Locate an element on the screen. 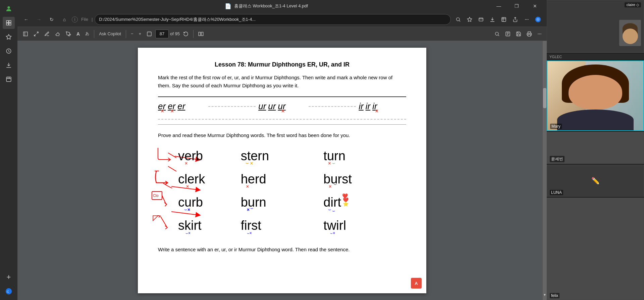 This screenshot has width=644, height=300. sidebar-toggle is located at coordinates (25, 34).